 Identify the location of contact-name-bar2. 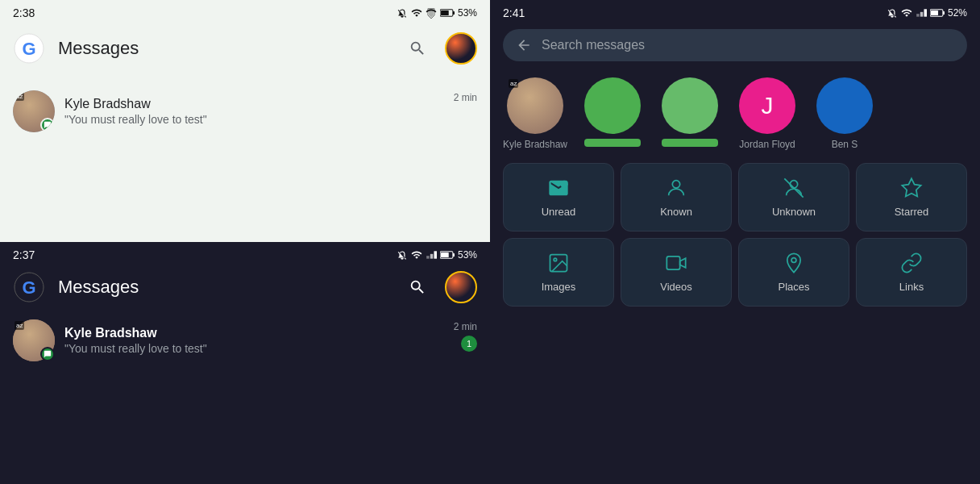
(690, 143).